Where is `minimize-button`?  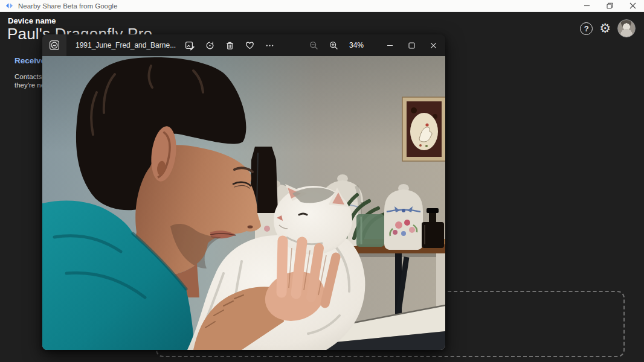 minimize-button is located at coordinates (587, 6).